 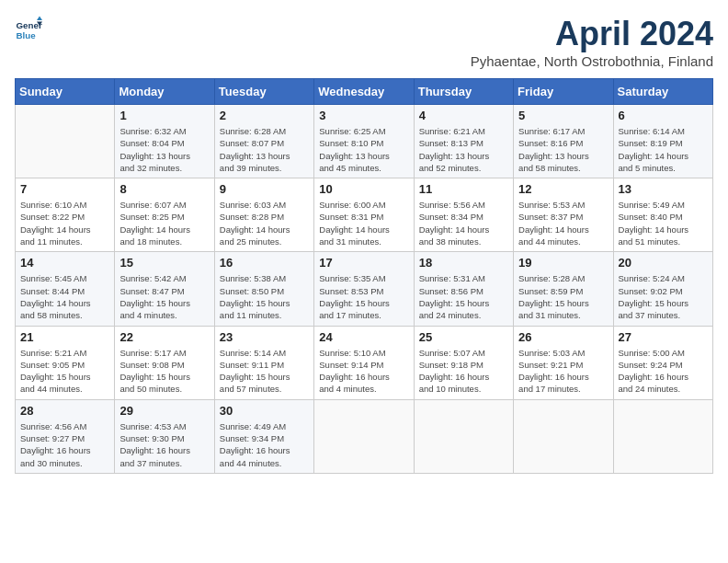 What do you see at coordinates (463, 337) in the screenshot?
I see `day-number: 25` at bounding box center [463, 337].